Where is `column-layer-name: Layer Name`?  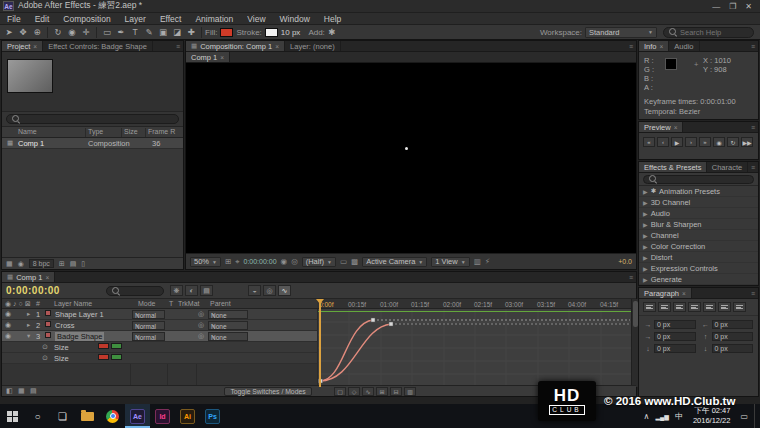
column-layer-name: Layer Name is located at coordinates (73, 304).